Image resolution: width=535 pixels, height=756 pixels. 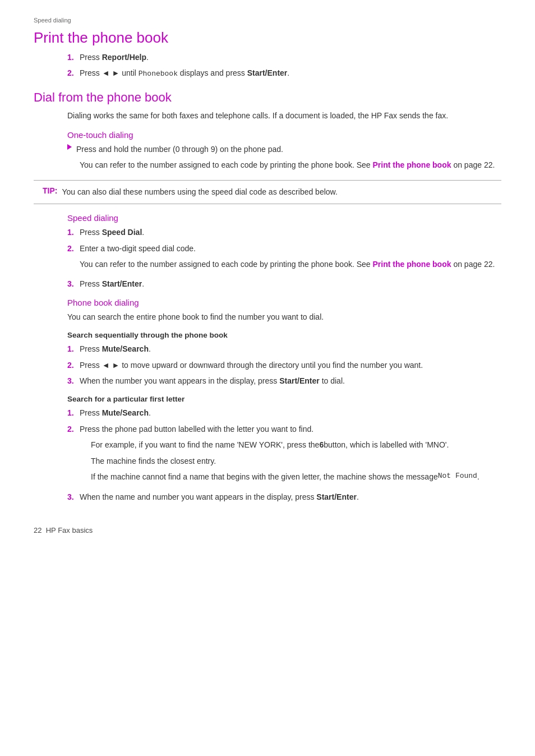 I want to click on one-touch-sub-text: You can refer to the number assigned to …, so click(x=227, y=165).